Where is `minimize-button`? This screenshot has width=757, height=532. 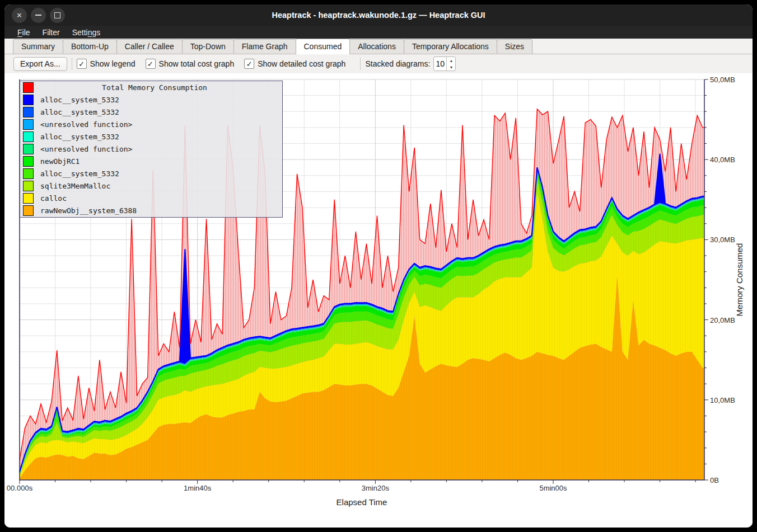 minimize-button is located at coordinates (38, 16).